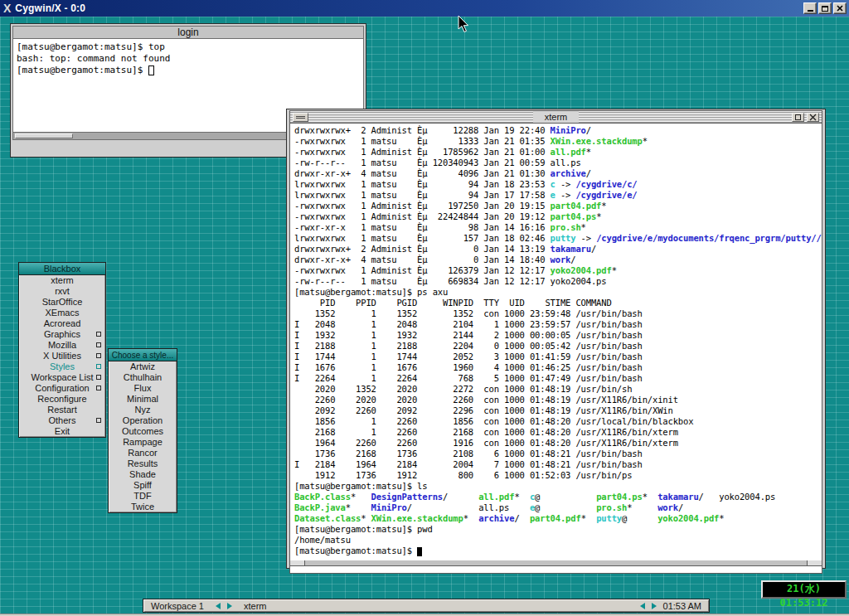 This screenshot has width=849, height=616. I want to click on style-item-outcomes: Outcomes, so click(143, 431).